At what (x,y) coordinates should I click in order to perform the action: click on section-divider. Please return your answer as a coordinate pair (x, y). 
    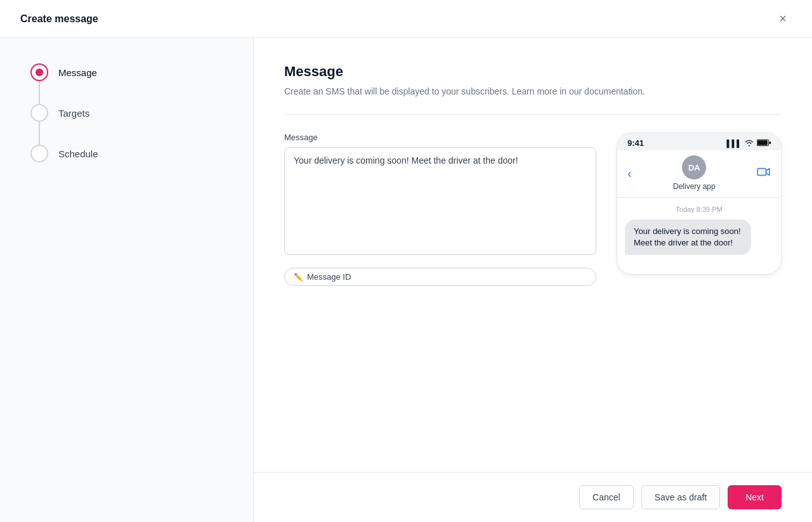
    Looking at the image, I should click on (533, 114).